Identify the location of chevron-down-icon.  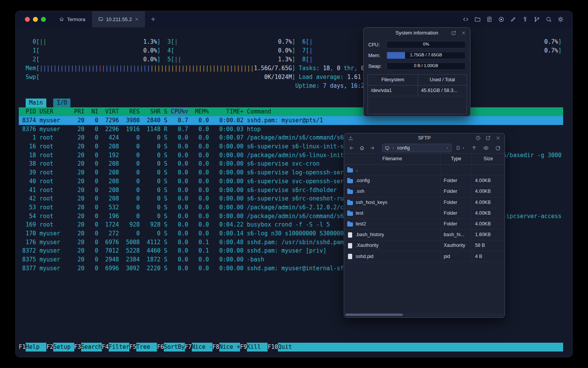
(447, 148).